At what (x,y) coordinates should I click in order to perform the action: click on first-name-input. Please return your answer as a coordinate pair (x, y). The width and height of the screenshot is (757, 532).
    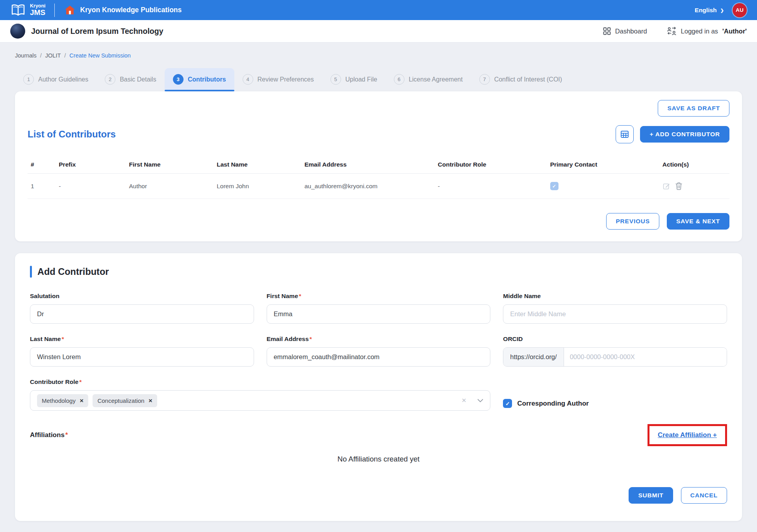
    Looking at the image, I should click on (379, 314).